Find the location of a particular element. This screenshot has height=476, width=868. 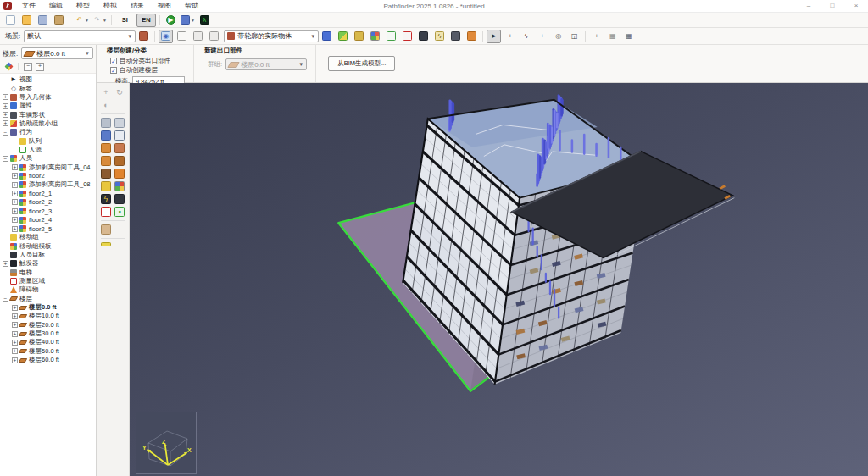

zoom-region-tool-icon: ◱ is located at coordinates (575, 36).